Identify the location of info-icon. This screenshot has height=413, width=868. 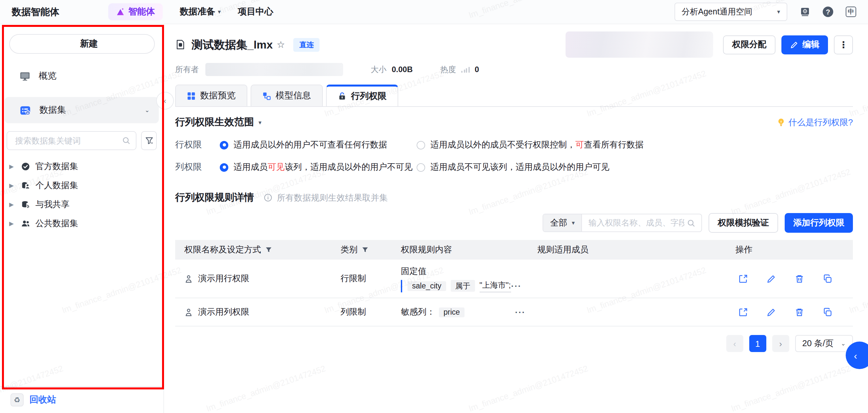
(268, 198).